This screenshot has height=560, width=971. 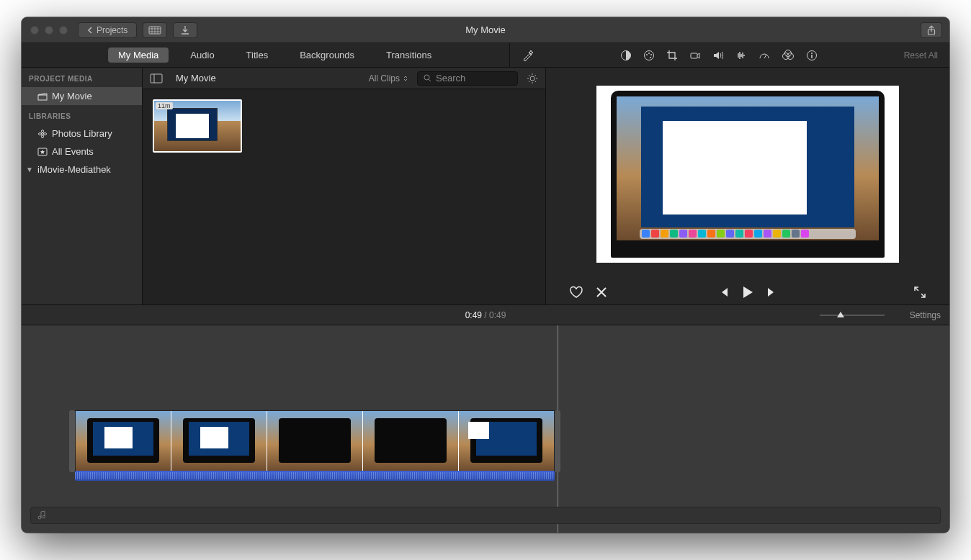 What do you see at coordinates (841, 315) in the screenshot?
I see `zoom-knob-icon` at bounding box center [841, 315].